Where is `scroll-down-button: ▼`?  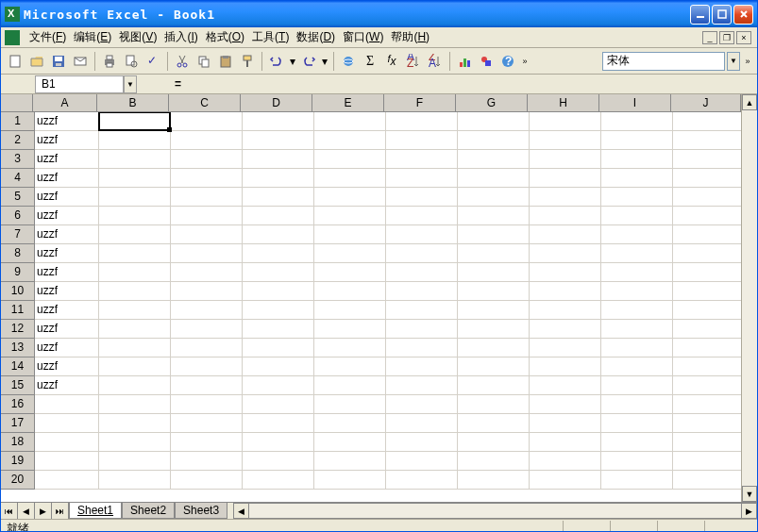 scroll-down-button: ▼ is located at coordinates (750, 494).